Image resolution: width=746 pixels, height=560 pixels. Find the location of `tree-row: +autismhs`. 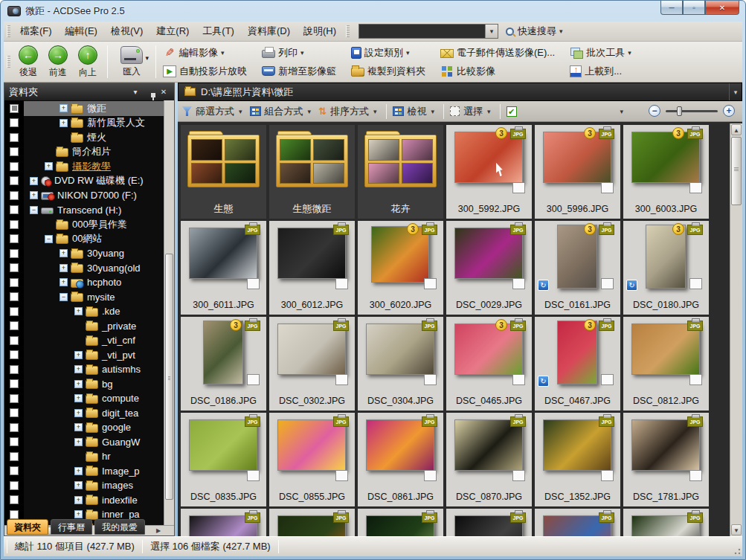

tree-row: +autismhs is located at coordinates (84, 370).